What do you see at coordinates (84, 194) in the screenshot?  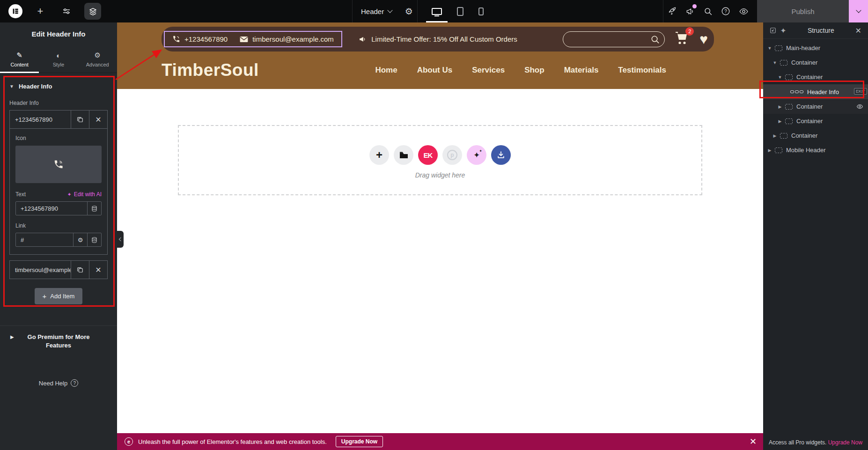 I see `edit-with-ai-button: ✦ Edit with AI` at bounding box center [84, 194].